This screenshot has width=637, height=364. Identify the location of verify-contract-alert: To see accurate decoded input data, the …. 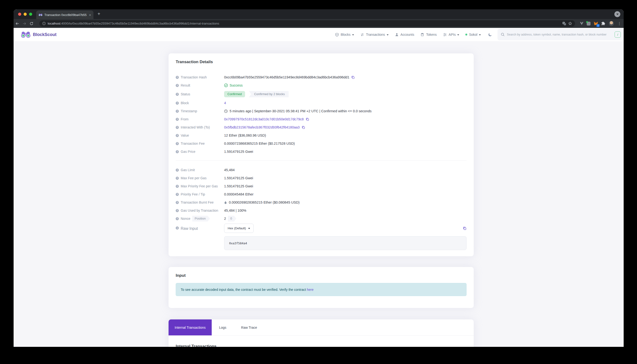
(321, 290).